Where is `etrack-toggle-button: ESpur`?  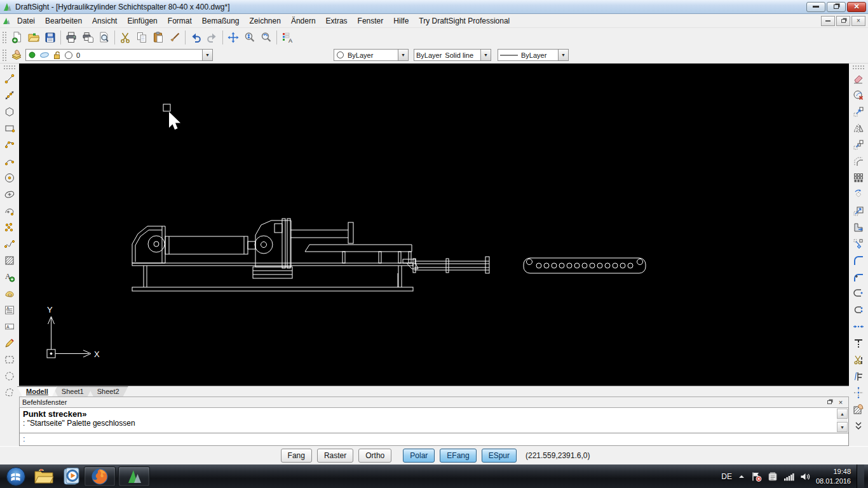 etrack-toggle-button: ESpur is located at coordinates (499, 456).